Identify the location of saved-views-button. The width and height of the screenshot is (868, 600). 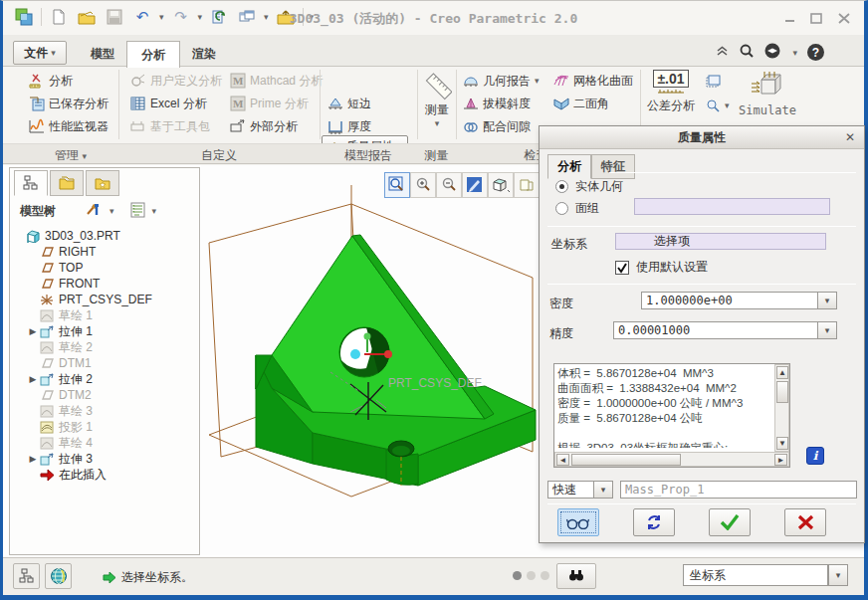
(527, 185).